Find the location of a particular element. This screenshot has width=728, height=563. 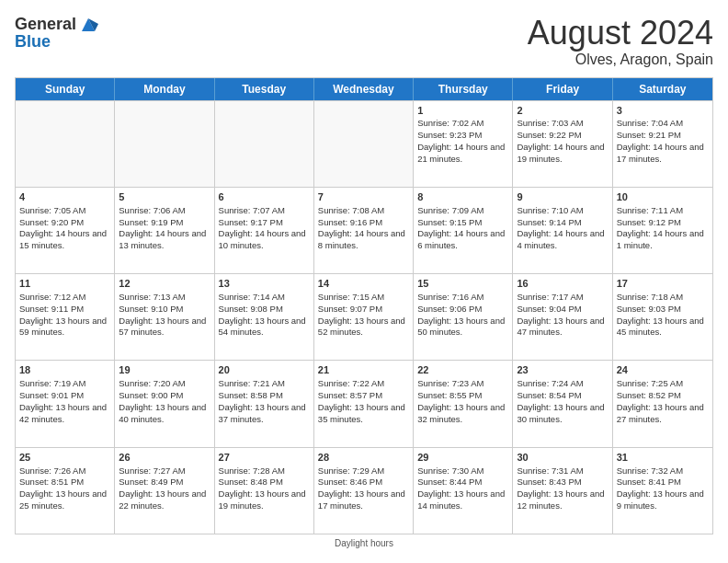

daylight: Daylight: 13 hours and 14 minutes. is located at coordinates (461, 500).